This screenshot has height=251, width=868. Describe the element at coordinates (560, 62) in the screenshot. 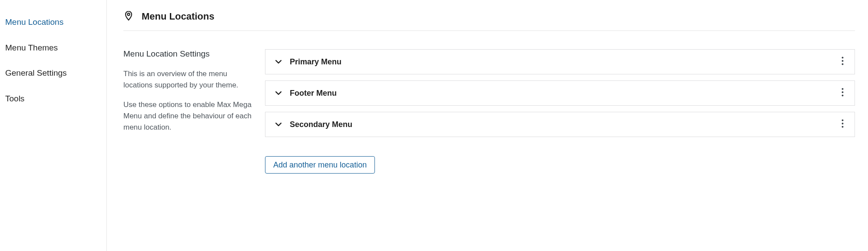

I see `location-row-primary-menu: Primary Menu` at that location.